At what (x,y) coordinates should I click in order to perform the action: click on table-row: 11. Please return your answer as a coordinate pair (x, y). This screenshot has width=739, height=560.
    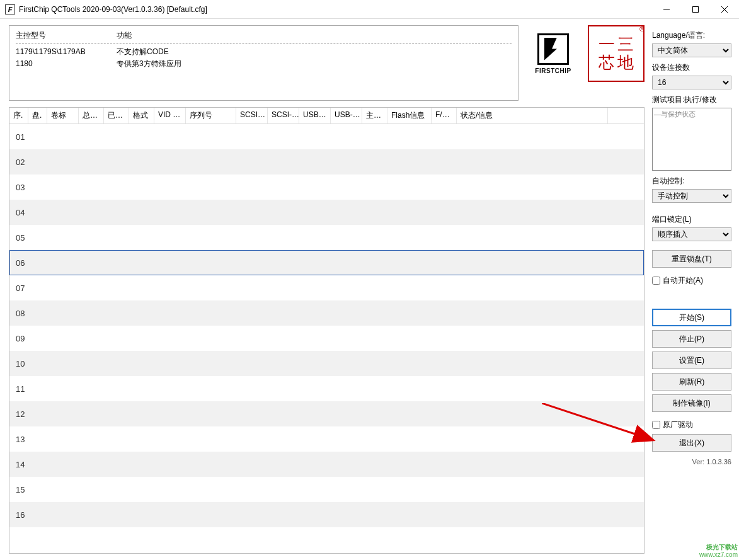
    Looking at the image, I should click on (326, 389).